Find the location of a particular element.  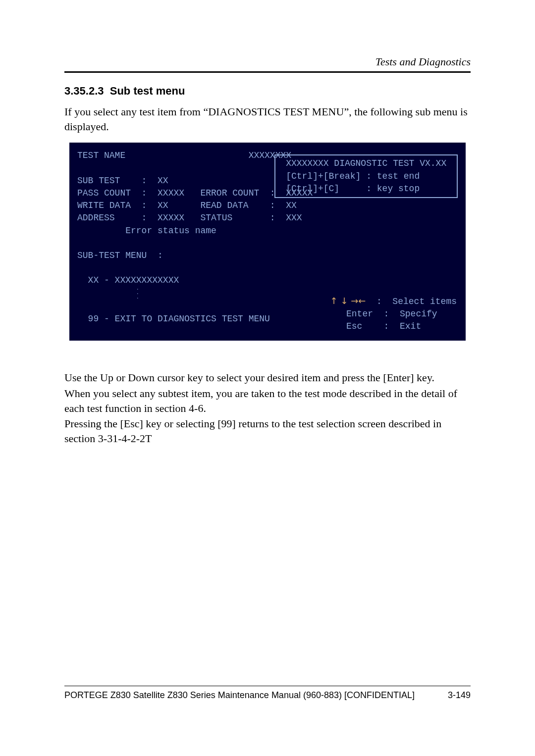

legend-select: : Select items is located at coordinates (411, 302).